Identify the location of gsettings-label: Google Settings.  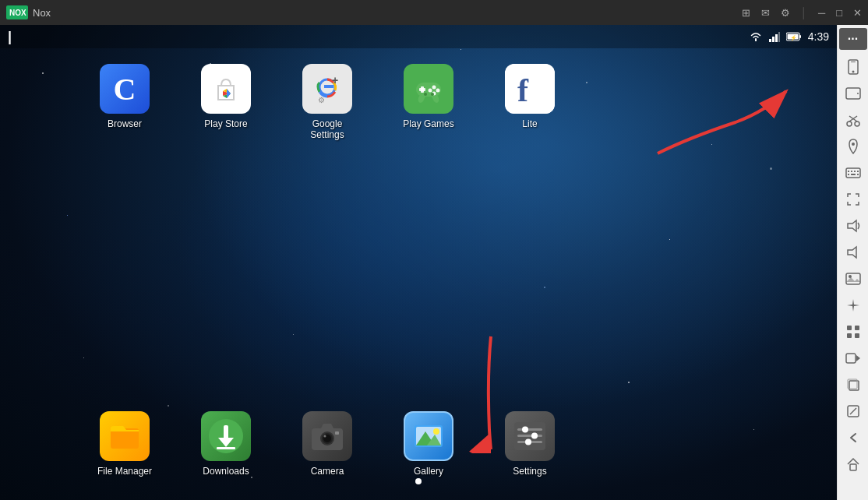
(327, 129).